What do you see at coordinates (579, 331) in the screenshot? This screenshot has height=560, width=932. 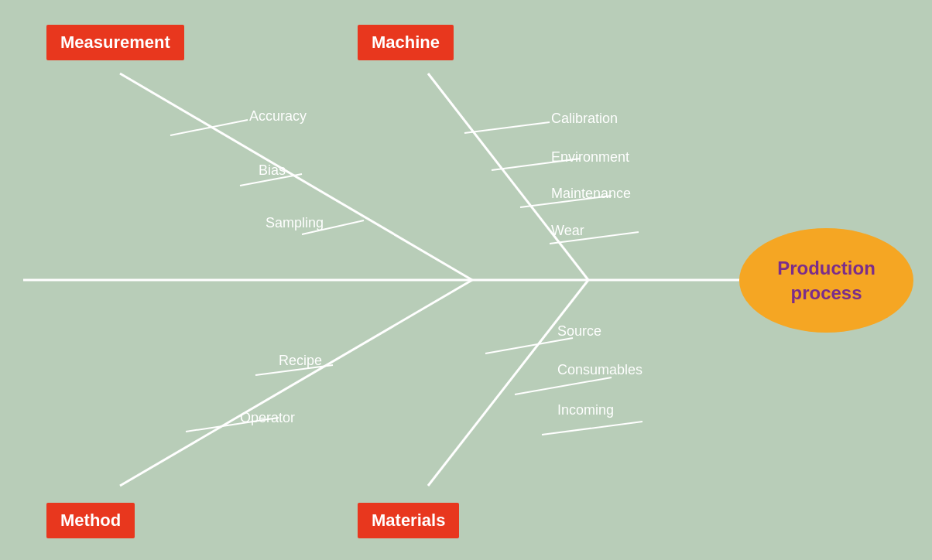 I see `source-label: Source` at bounding box center [579, 331].